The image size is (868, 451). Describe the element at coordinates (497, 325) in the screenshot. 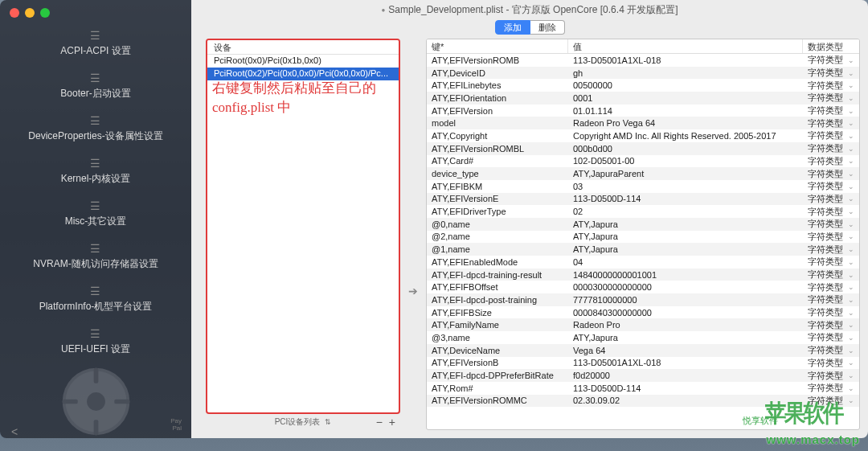

I see `cell-key: ATY,FamilyName` at that location.